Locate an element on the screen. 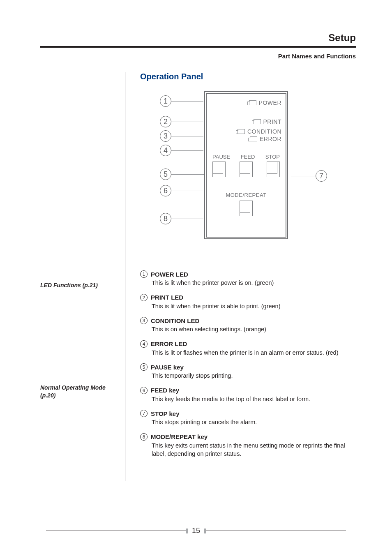  callout-3: 3 is located at coordinates (166, 136).